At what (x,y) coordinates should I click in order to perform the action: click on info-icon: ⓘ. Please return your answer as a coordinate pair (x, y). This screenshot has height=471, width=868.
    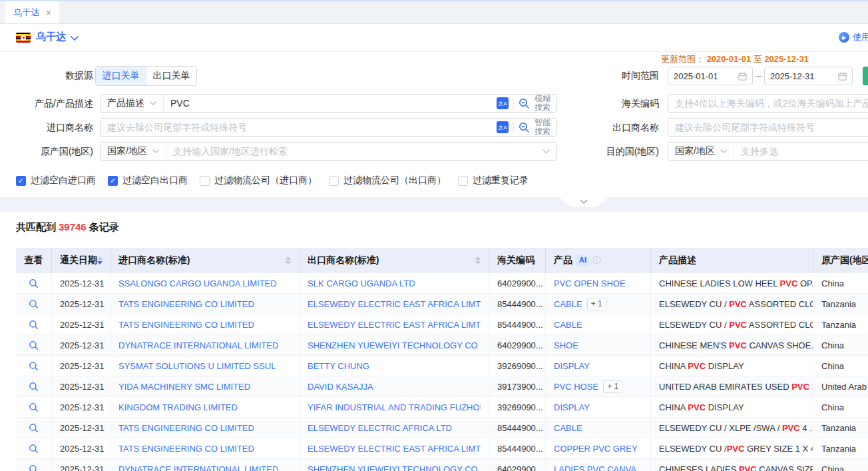
    Looking at the image, I should click on (596, 260).